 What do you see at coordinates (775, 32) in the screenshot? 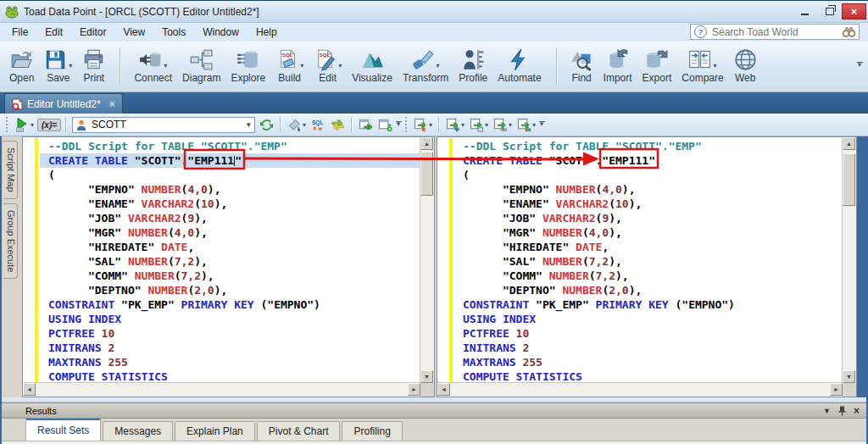
I see `search-input` at bounding box center [775, 32].